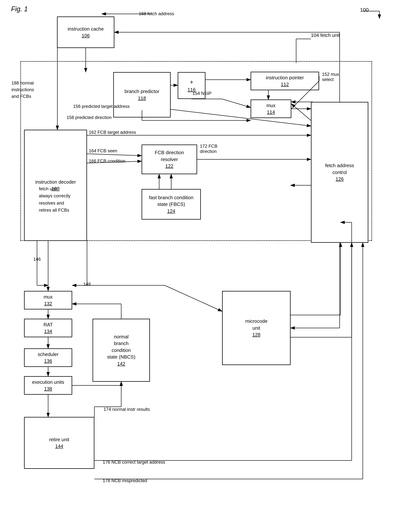 The width and height of the screenshot is (402, 532). What do you see at coordinates (87, 284) in the screenshot?
I see `label-148: 148` at bounding box center [87, 284].